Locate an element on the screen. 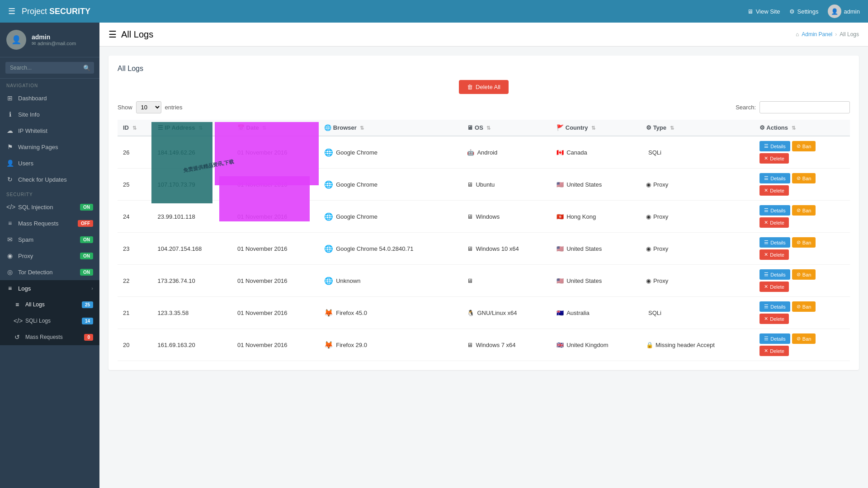  brand-normal: Project is located at coordinates (35, 11).